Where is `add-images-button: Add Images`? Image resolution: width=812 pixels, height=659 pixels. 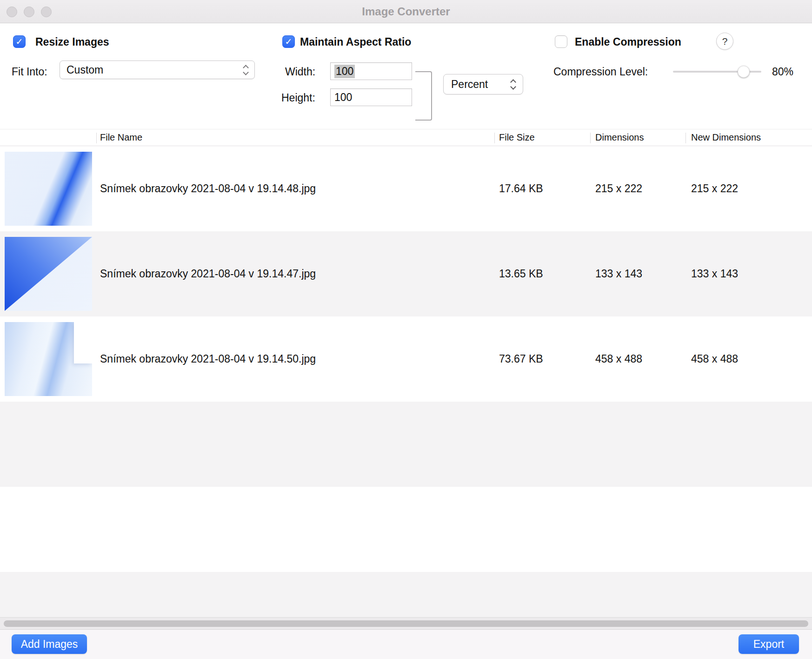 add-images-button: Add Images is located at coordinates (49, 644).